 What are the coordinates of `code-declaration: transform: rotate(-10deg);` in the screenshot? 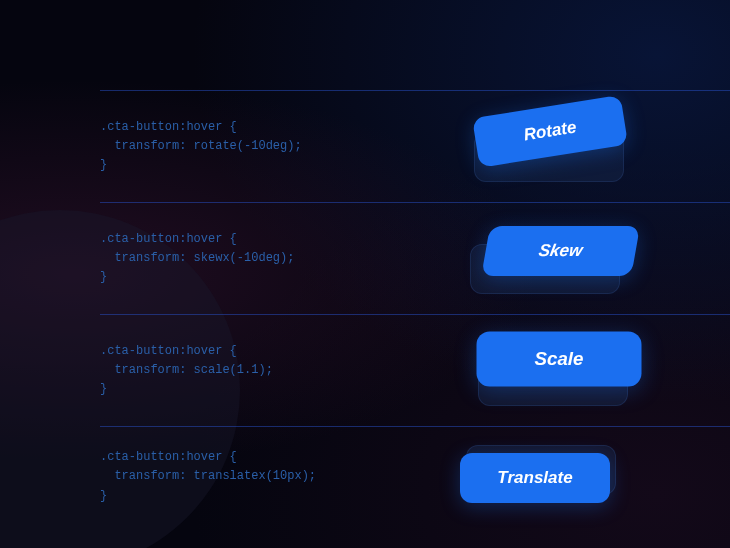 It's located at (201, 146).